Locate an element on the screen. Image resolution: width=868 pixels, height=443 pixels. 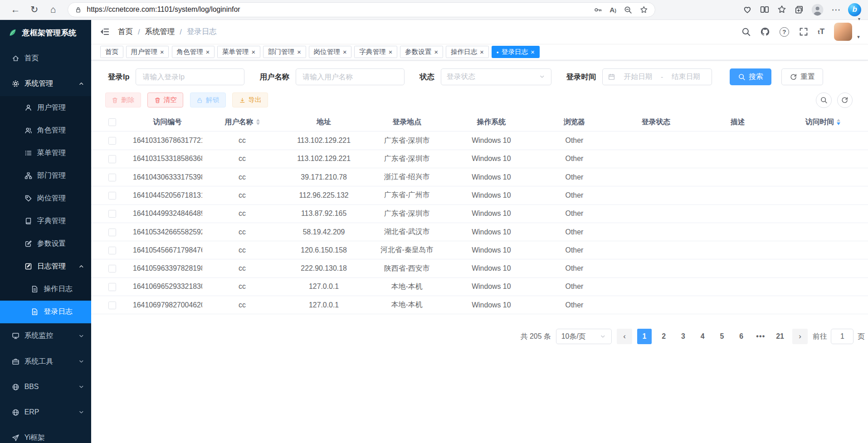
avatar-caret-icon: ▾ is located at coordinates (858, 37).